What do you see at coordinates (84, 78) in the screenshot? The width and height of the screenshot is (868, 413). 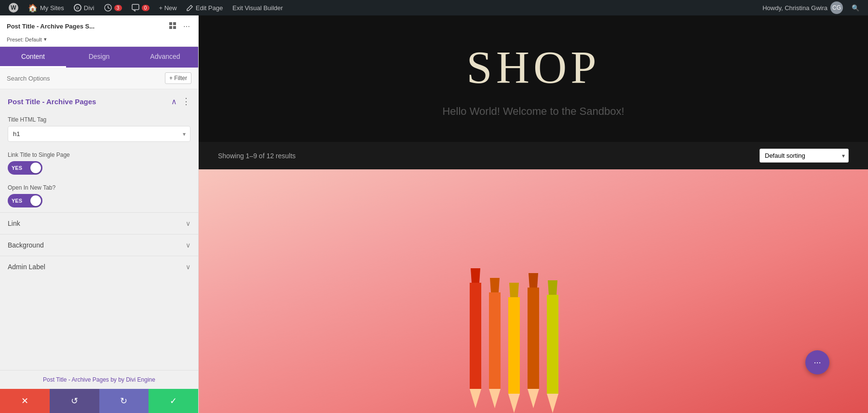 I see `search-input` at bounding box center [84, 78].